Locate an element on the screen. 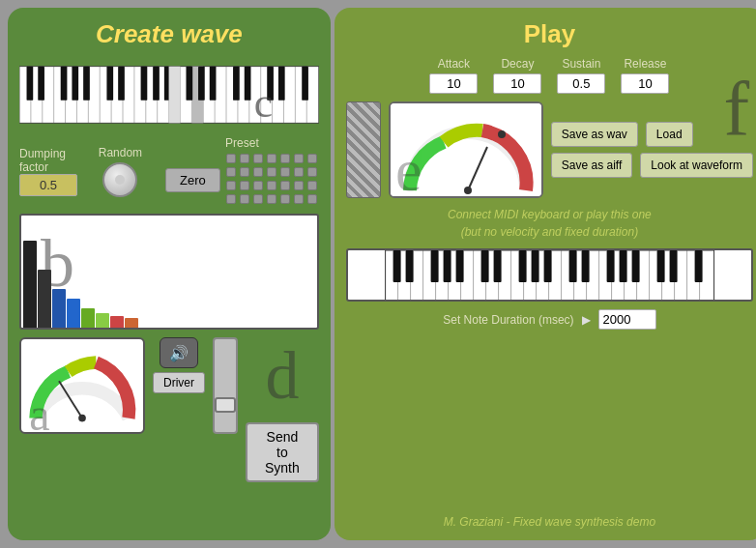 This screenshot has height=548, width=756. send-synth-button: Send to Synth is located at coordinates (282, 452).